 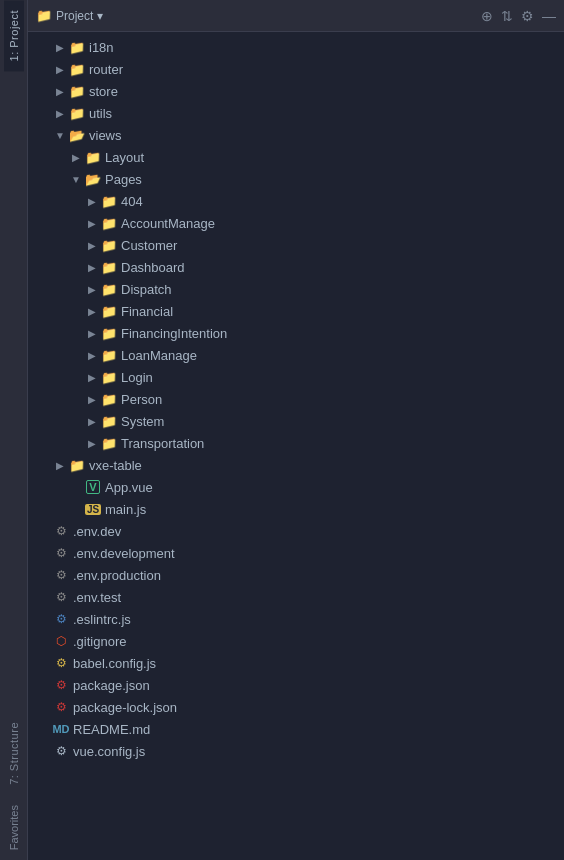 I want to click on project-tab: 1: Project, so click(x=14, y=36).